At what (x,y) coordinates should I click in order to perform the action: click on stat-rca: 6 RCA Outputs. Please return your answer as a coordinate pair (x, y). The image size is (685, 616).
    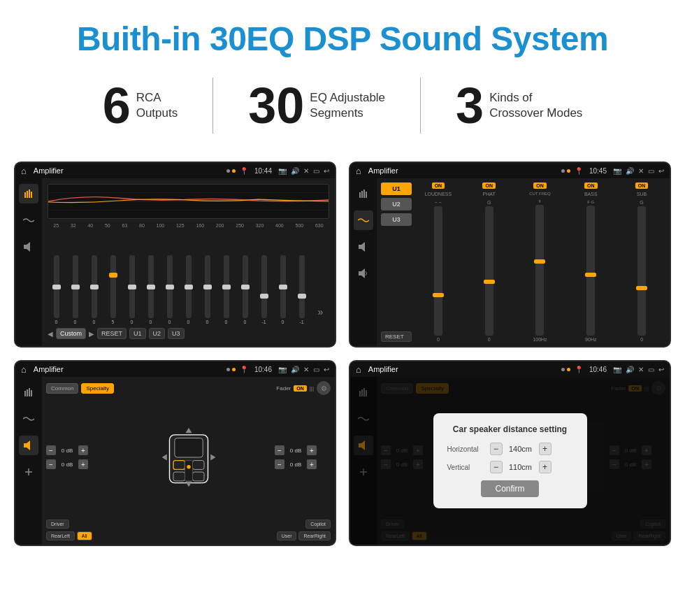
    Looking at the image, I should click on (140, 106).